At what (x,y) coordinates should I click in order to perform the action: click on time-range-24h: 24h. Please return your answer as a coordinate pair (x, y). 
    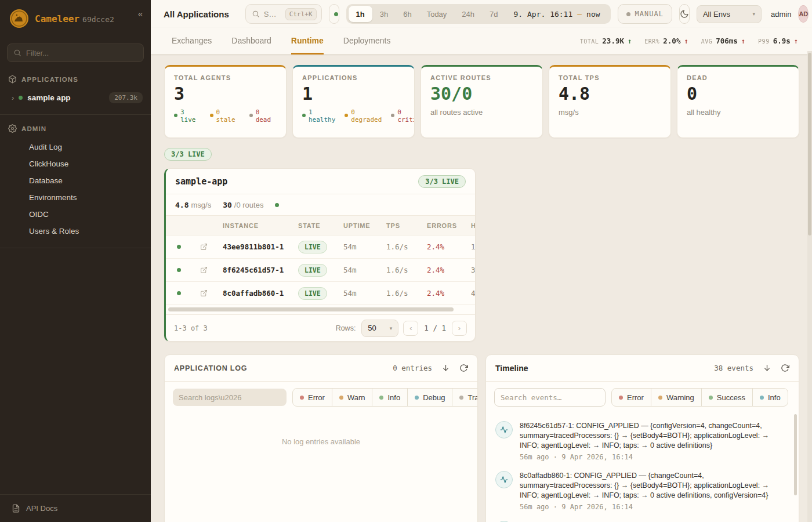
    Looking at the image, I should click on (468, 14).